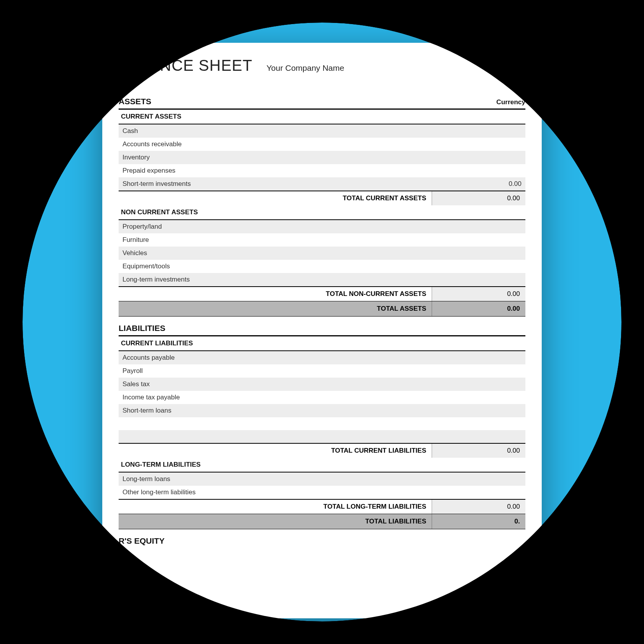  I want to click on row-label: Property/land, so click(306, 227).